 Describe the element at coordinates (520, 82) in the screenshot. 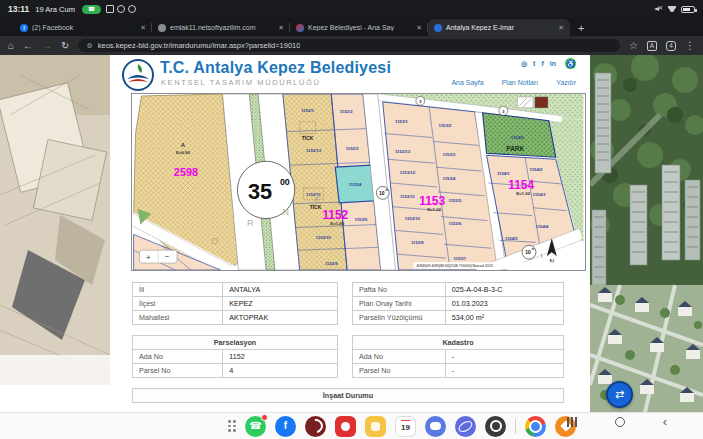

I see `nav-plan-notes-link: Plan Notları` at that location.